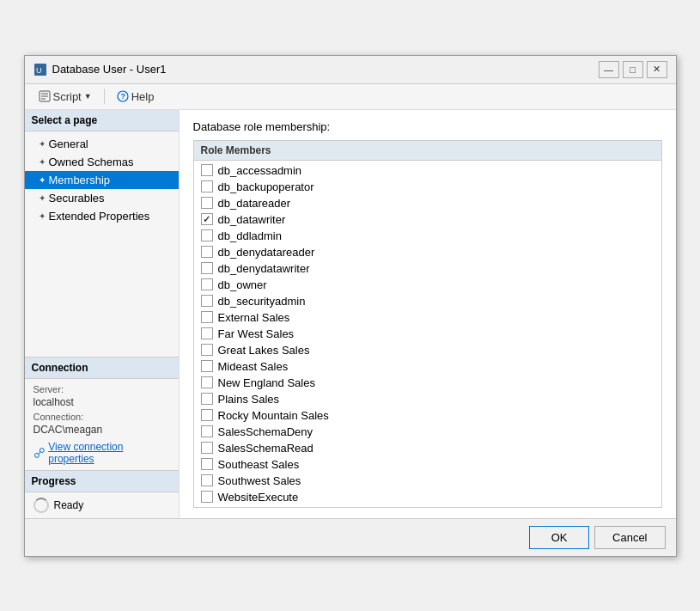 The image size is (700, 611). Describe the element at coordinates (428, 481) in the screenshot. I see `role-item-southwest-sales: Southwest Sales` at that location.